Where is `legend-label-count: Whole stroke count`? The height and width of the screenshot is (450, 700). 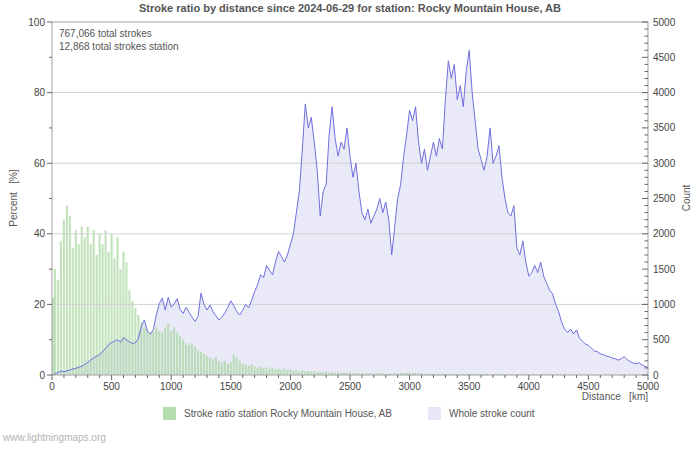 legend-label-count: Whole stroke count is located at coordinates (492, 414).